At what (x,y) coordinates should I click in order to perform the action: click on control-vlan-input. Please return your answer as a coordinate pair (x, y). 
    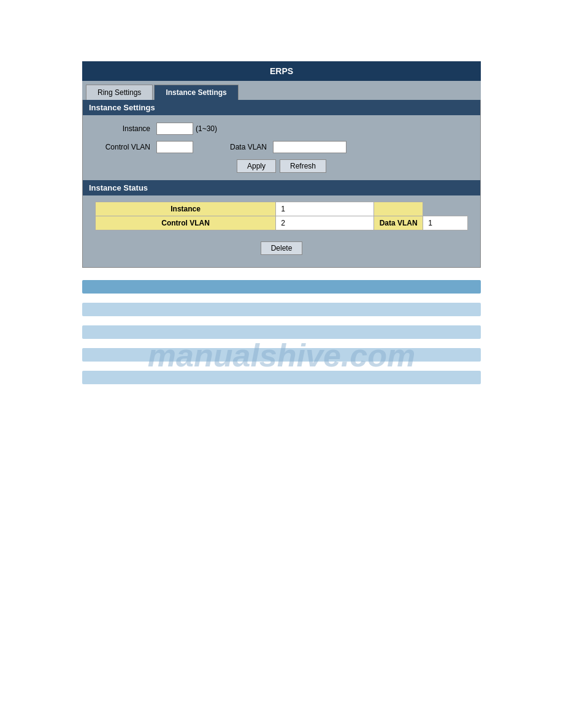
    Looking at the image, I should click on (175, 147).